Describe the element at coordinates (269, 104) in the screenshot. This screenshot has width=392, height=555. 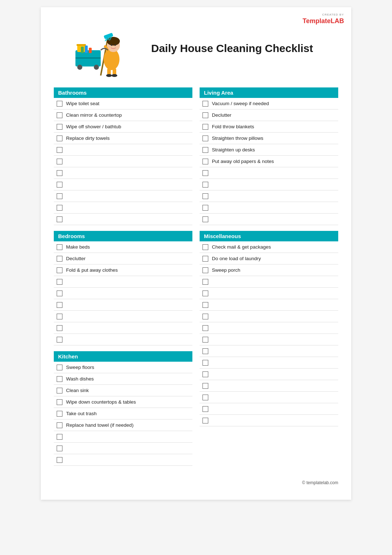
I see `checklist-item: Vacuum / sweep if needed` at that location.